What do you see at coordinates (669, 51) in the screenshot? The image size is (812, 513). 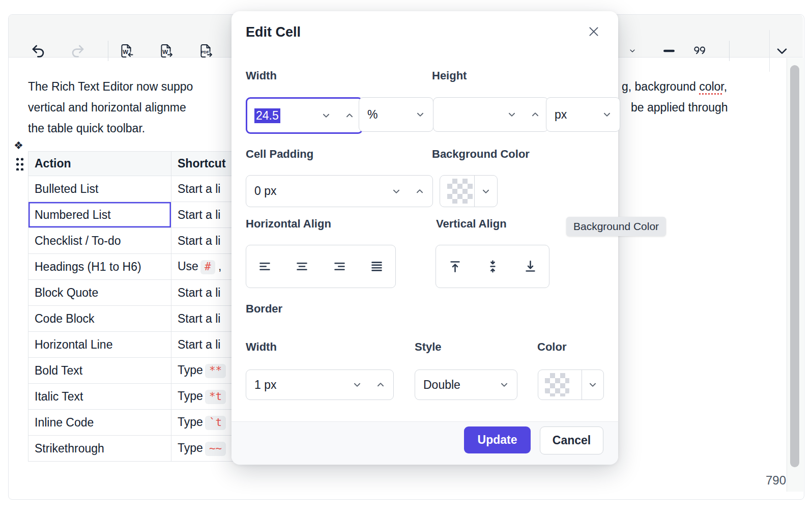 I see `horizontal-line-button` at bounding box center [669, 51].